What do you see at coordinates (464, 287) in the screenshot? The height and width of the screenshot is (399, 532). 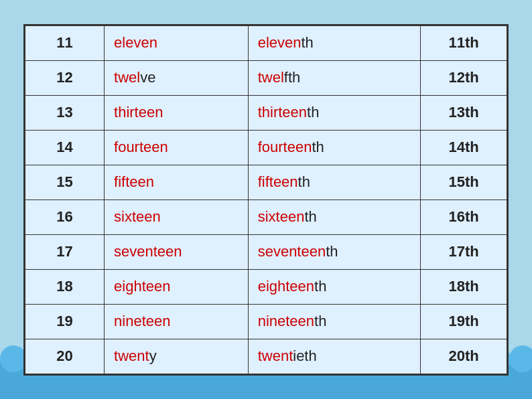 I see `abbreviation-cell: 18th` at bounding box center [464, 287].